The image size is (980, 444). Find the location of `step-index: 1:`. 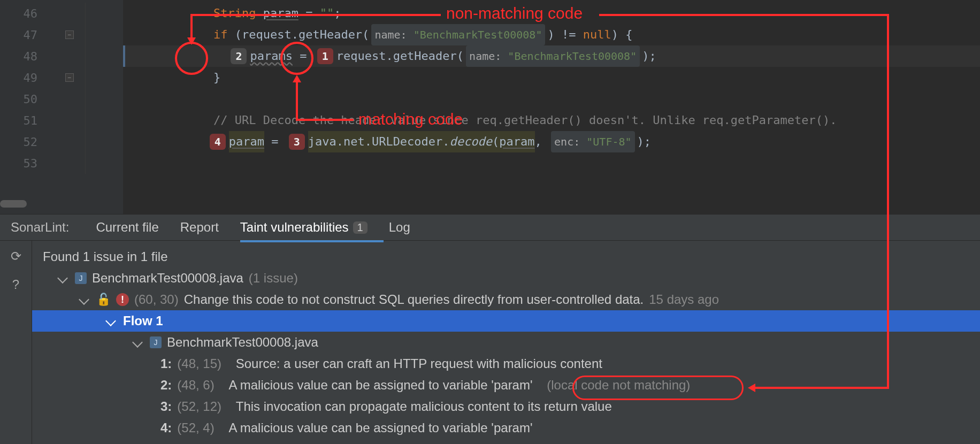

step-index: 1: is located at coordinates (166, 364).